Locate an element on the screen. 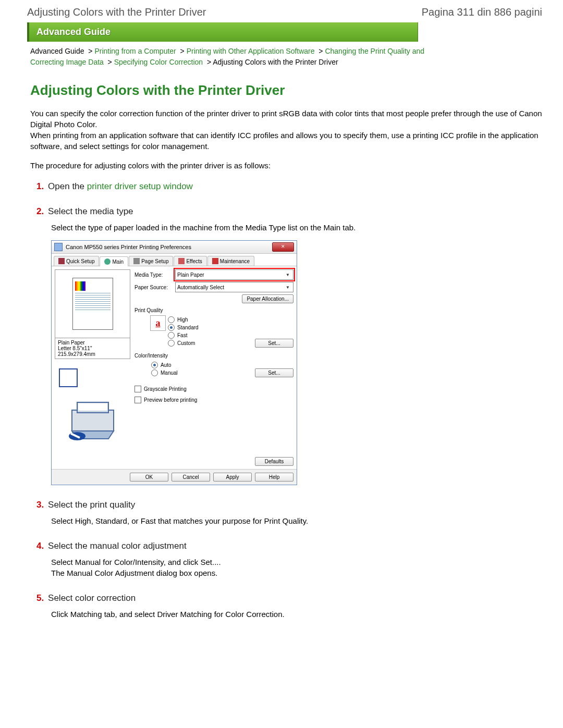 The height and width of the screenshot is (728, 563). procedure-intro: The procedure for adjusting colors with … is located at coordinates (286, 166).